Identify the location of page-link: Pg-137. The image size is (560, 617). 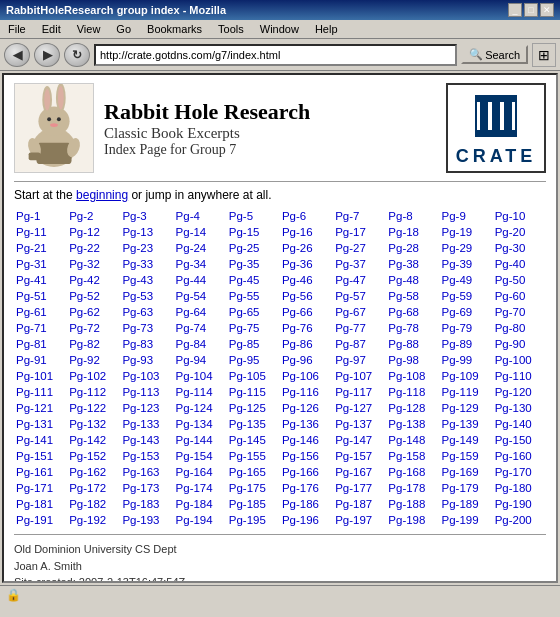
(354, 424).